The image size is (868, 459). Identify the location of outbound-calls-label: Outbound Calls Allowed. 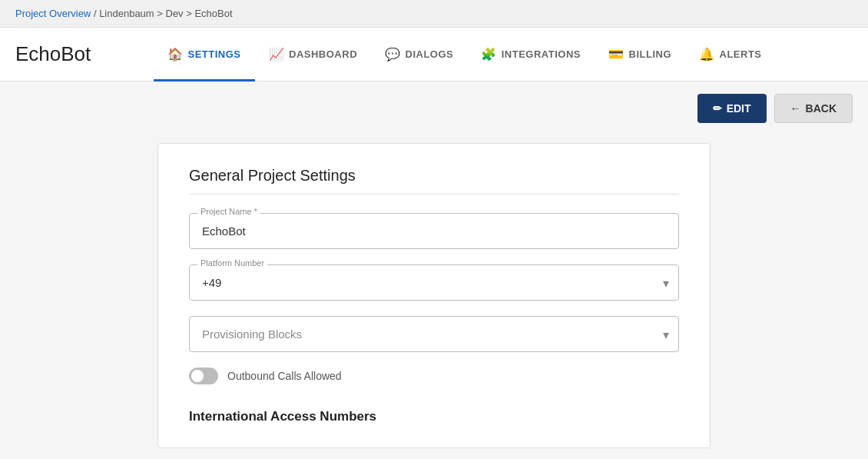
(284, 376).